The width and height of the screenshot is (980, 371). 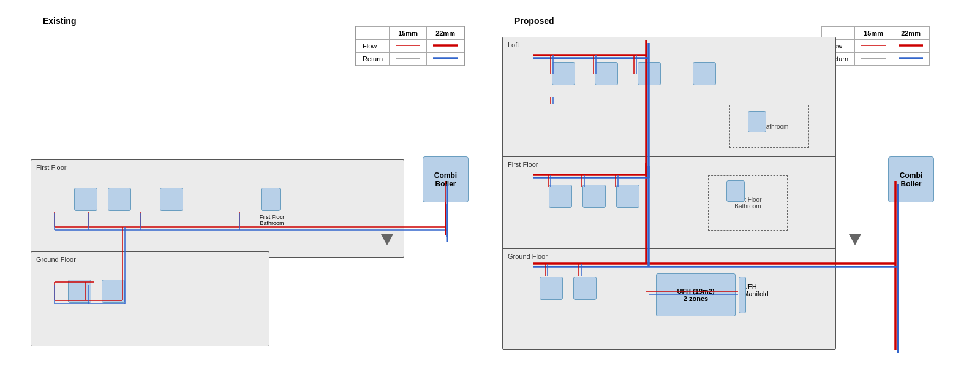 I want to click on proposed-boiler: CombiBoiler, so click(x=911, y=179).